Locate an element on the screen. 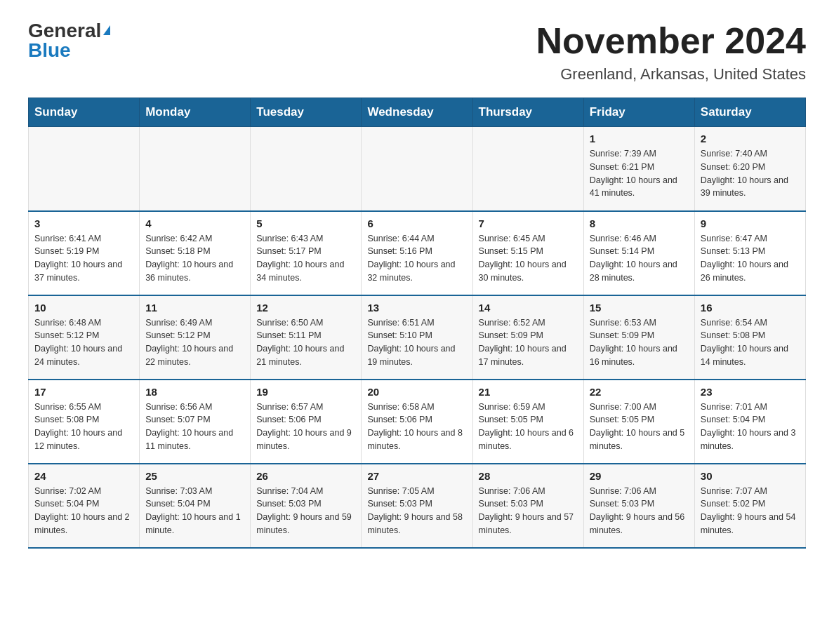 The height and width of the screenshot is (644, 834). day-cell: 26Sunrise: 7:04 AM Sunset: 5:03 PM Dayli… is located at coordinates (306, 506).